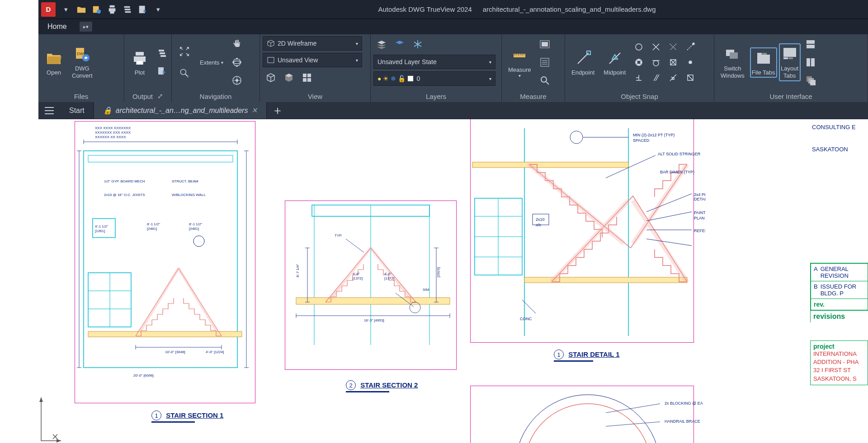 The image size is (868, 443). Describe the element at coordinates (127, 9) in the screenshot. I see `batch-plot-icon` at that location.